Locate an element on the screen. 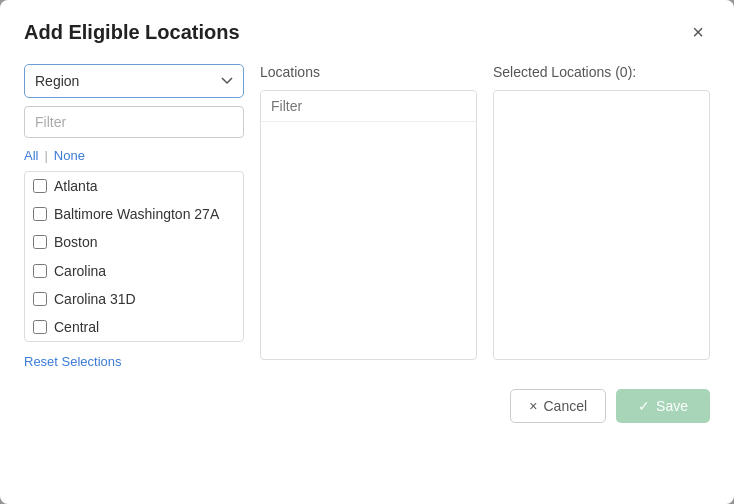 This screenshot has height=504, width=734. item-label: Boston is located at coordinates (76, 242).